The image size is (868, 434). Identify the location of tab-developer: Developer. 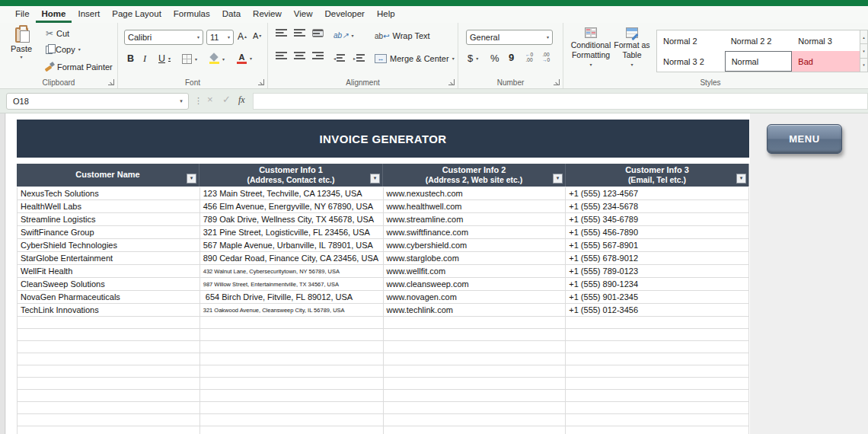
(345, 14).